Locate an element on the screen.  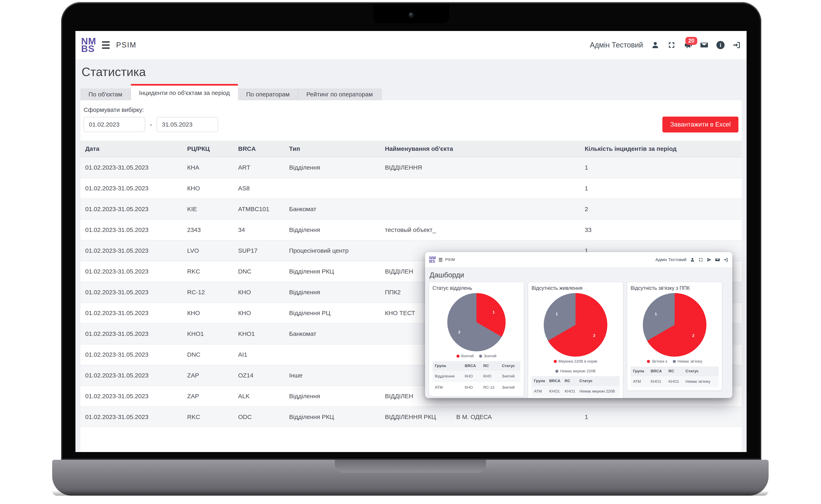
notifications-badge: 20 is located at coordinates (691, 41).